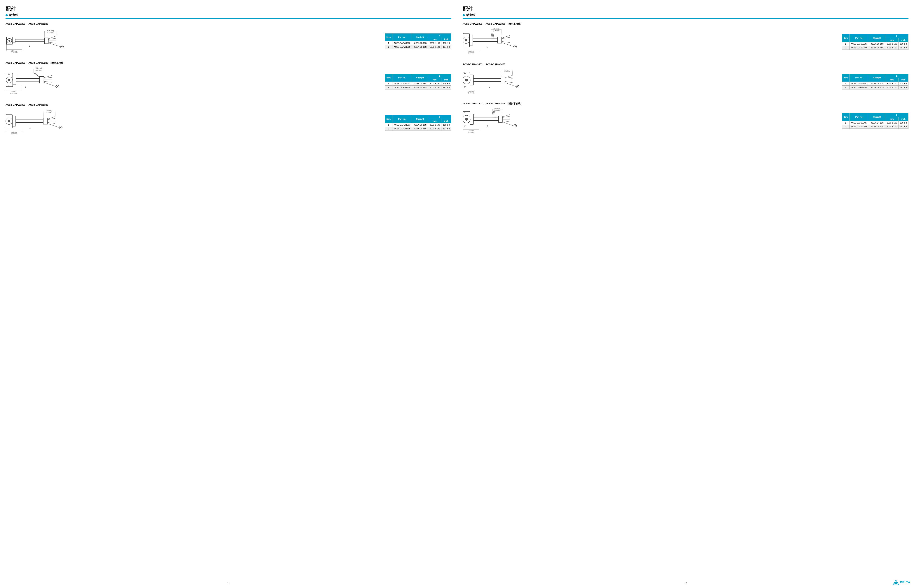  Describe the element at coordinates (896, 583) in the screenshot. I see `delta-triangle-svg` at that location.